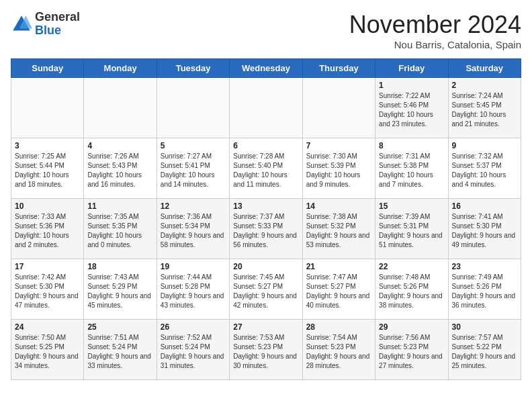  I want to click on calendar-cell: 8Sunrise: 7:31 AM Sunset: 5:38 PM Daylig…, so click(412, 169).